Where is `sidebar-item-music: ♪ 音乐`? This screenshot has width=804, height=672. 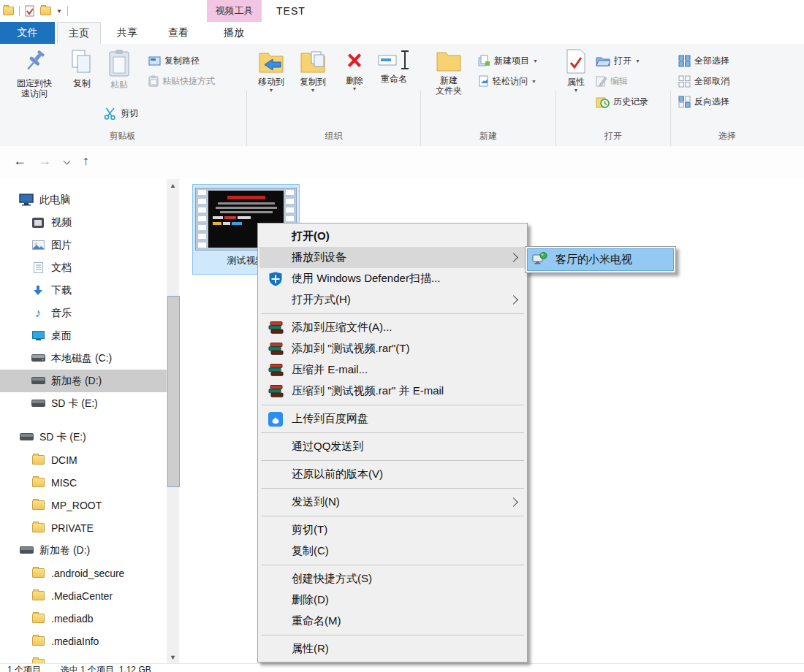
sidebar-item-music: ♪ 音乐 is located at coordinates (83, 313).